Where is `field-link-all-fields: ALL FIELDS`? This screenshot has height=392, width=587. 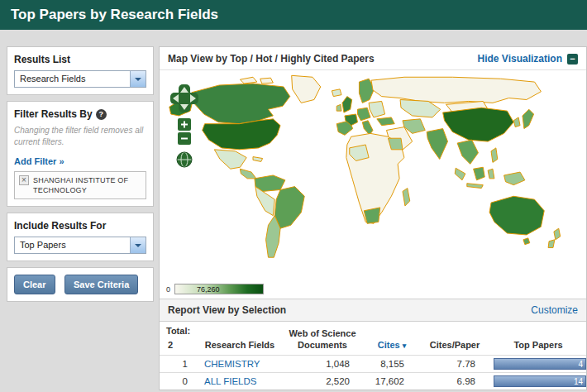 field-link-all-fields: ALL FIELDS is located at coordinates (240, 380).